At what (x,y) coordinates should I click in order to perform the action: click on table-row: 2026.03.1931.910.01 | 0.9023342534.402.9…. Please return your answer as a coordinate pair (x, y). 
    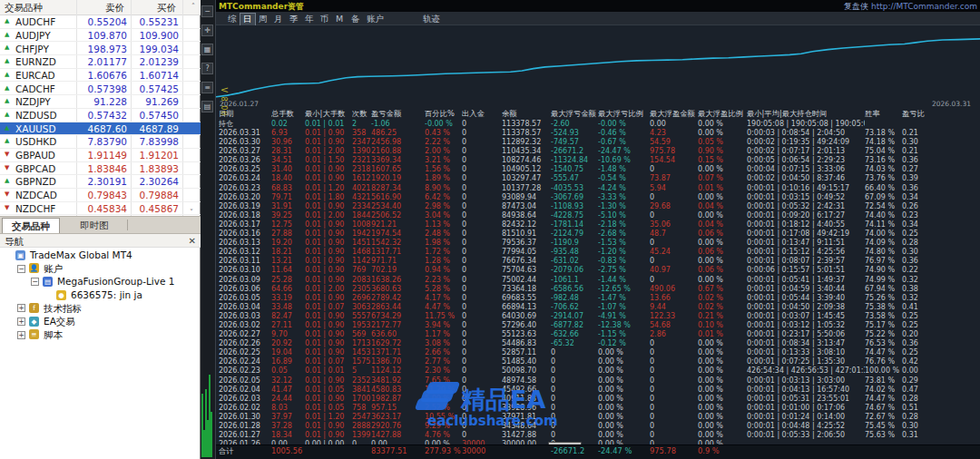
    Looking at the image, I should click on (599, 207).